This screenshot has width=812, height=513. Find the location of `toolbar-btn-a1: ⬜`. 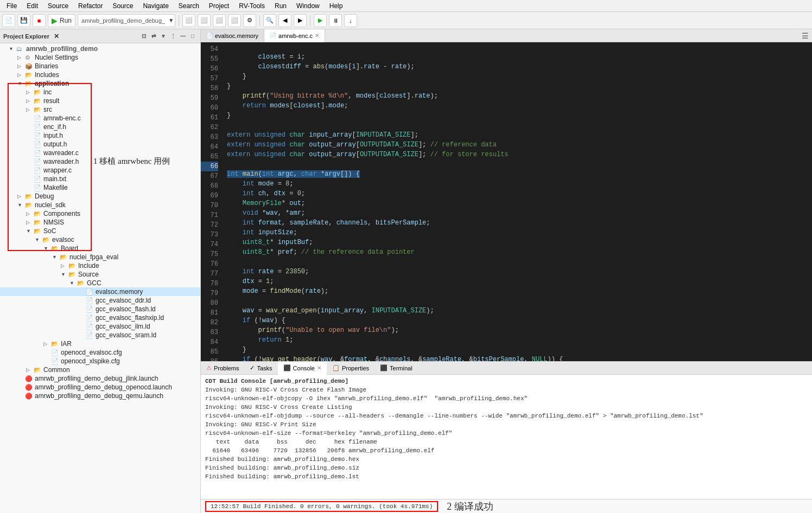

toolbar-btn-a1: ⬜ is located at coordinates (189, 21).